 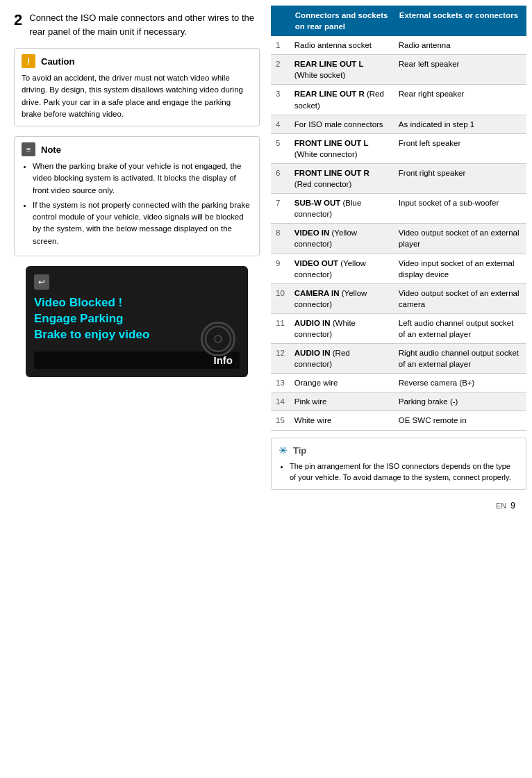 I want to click on row-num: 5, so click(x=281, y=149).